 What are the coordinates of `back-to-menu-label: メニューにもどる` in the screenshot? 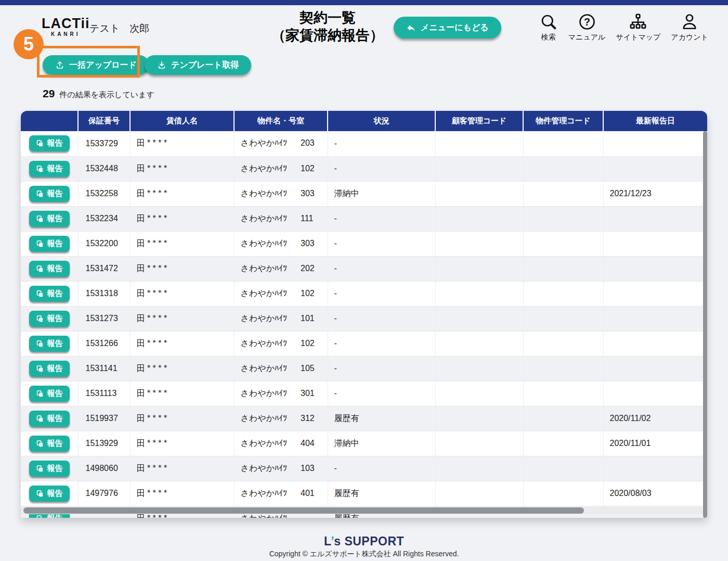 It's located at (454, 28).